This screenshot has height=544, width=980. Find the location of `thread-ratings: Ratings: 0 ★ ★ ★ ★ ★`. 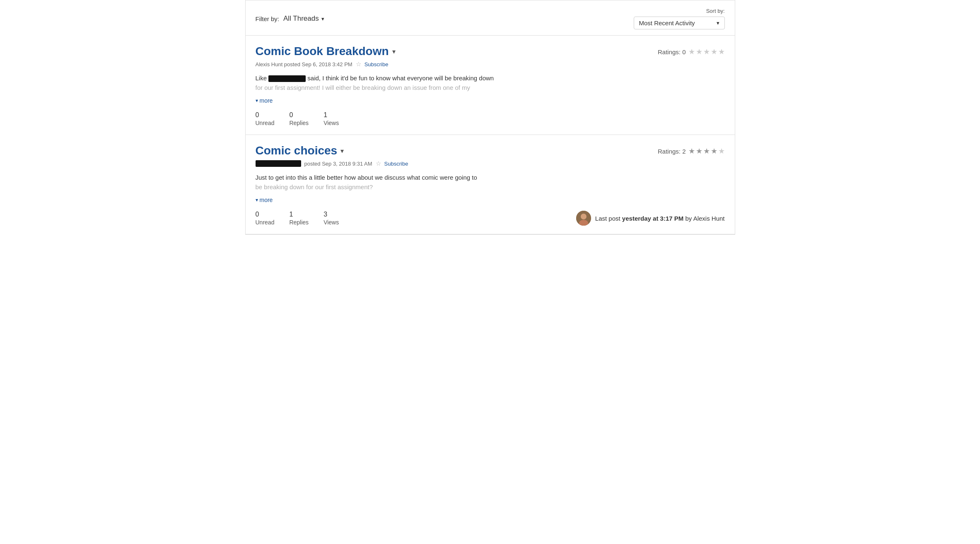

thread-ratings: Ratings: 0 ★ ★ ★ ★ ★ is located at coordinates (691, 52).